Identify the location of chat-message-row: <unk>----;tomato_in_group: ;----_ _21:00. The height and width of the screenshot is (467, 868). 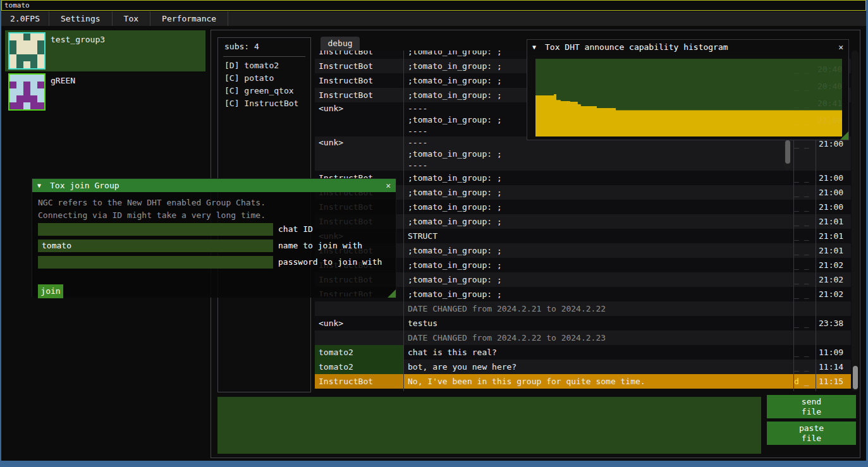
(583, 154).